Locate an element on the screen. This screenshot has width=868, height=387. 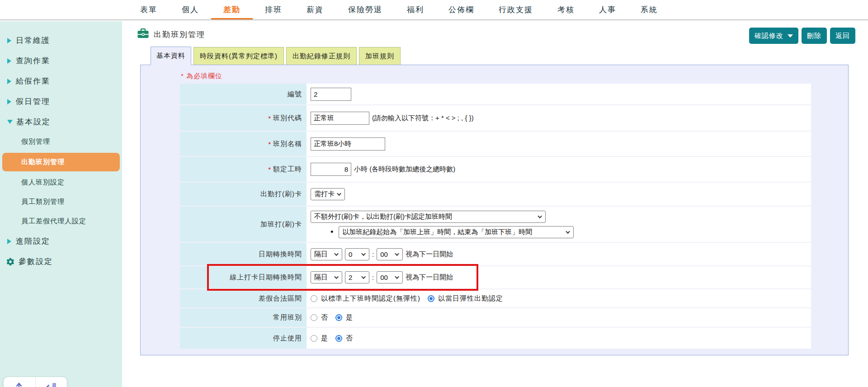
nav-item-payroll: 薪資 is located at coordinates (315, 10).